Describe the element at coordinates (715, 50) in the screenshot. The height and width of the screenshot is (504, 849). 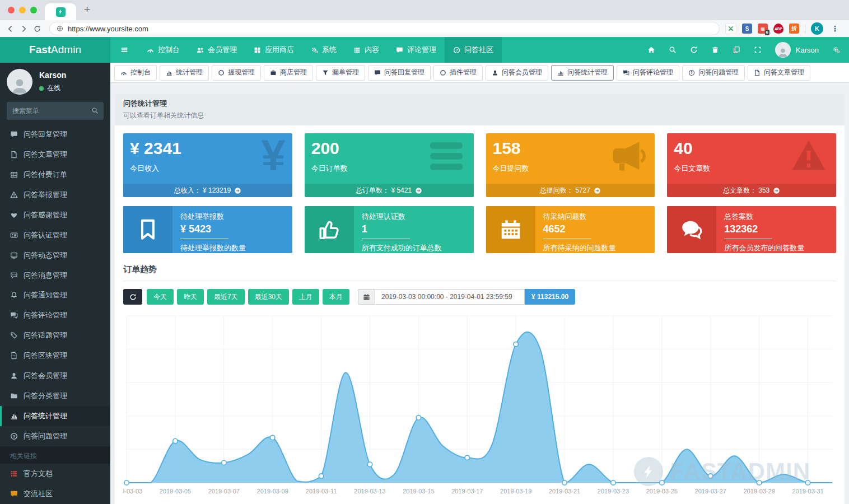
I see `trash-icon` at that location.